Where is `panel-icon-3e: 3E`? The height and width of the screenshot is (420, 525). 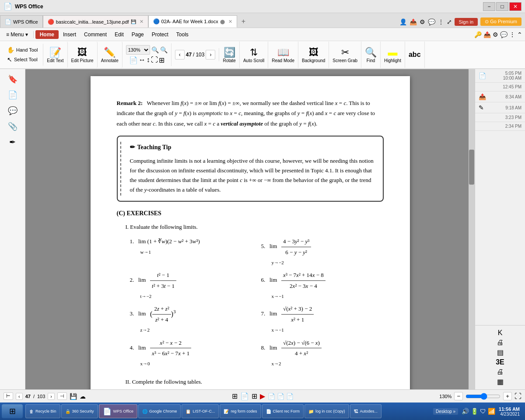 panel-icon-3e: 3E is located at coordinates (500, 362).